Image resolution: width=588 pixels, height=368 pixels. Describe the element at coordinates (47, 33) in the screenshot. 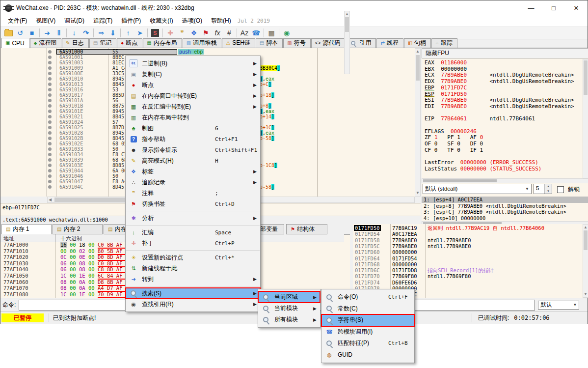

I see `toolbar-run-icon: ➜` at that location.